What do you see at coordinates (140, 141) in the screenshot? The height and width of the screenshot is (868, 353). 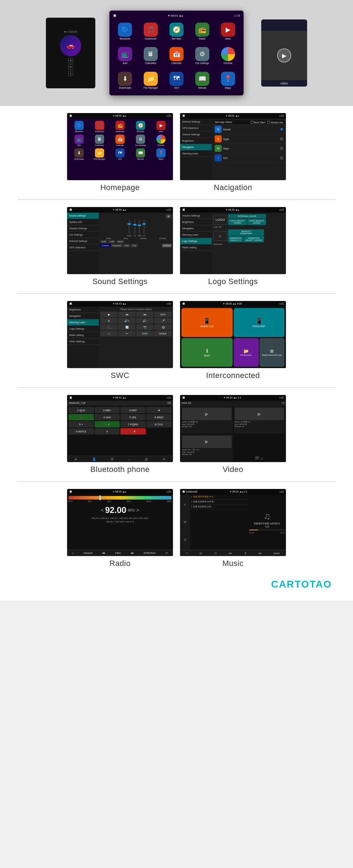 I see `small-carset: ⚙Car Settings` at bounding box center [140, 141].